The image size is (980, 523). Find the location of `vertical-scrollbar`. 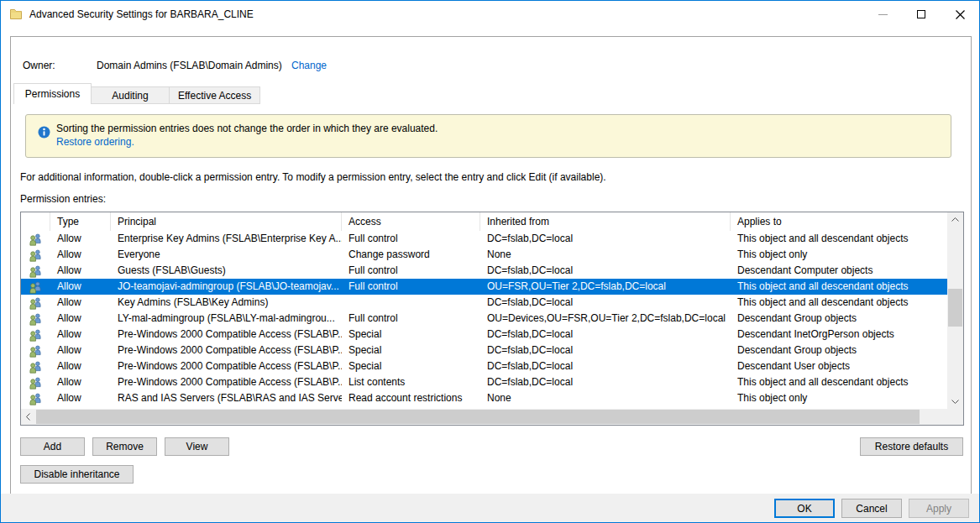

vertical-scrollbar is located at coordinates (956, 311).